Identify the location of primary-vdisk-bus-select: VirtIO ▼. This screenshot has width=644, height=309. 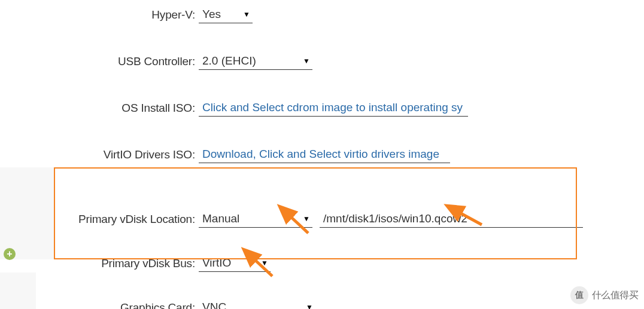
(235, 264).